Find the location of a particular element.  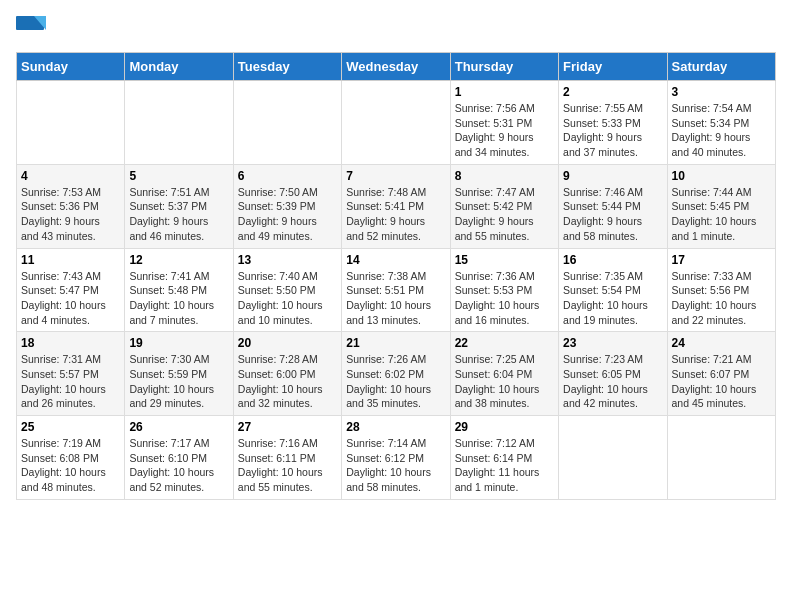

day-number: 4 is located at coordinates (70, 176).